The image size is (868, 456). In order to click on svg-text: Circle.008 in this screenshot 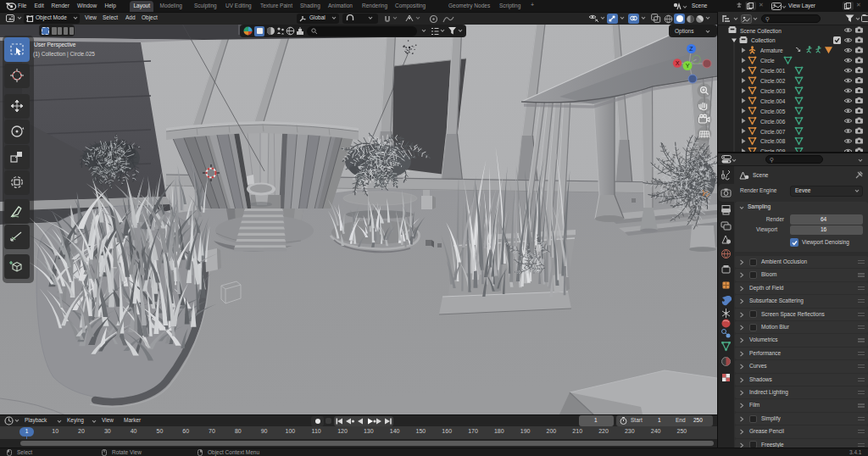, I will do `click(773, 141)`.